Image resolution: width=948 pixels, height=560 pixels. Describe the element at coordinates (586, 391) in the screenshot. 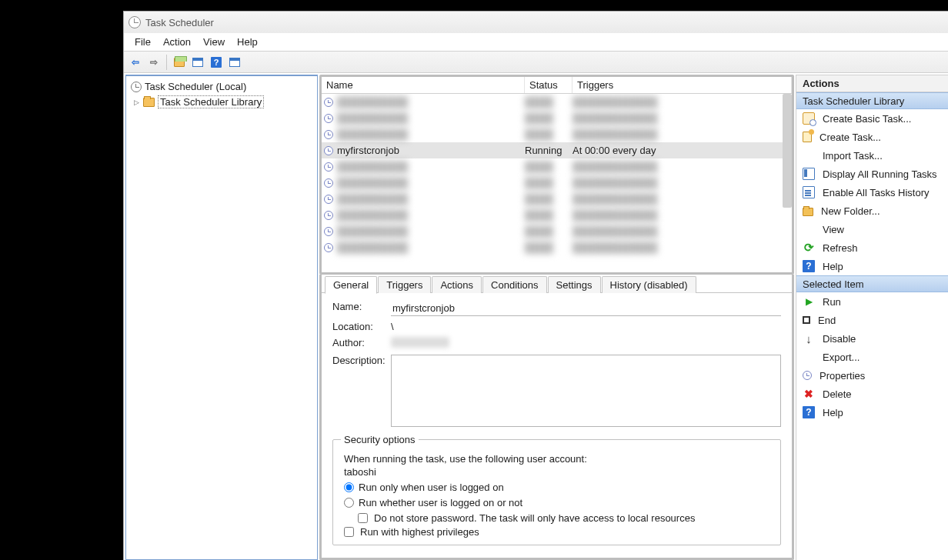

I see `description-field` at that location.